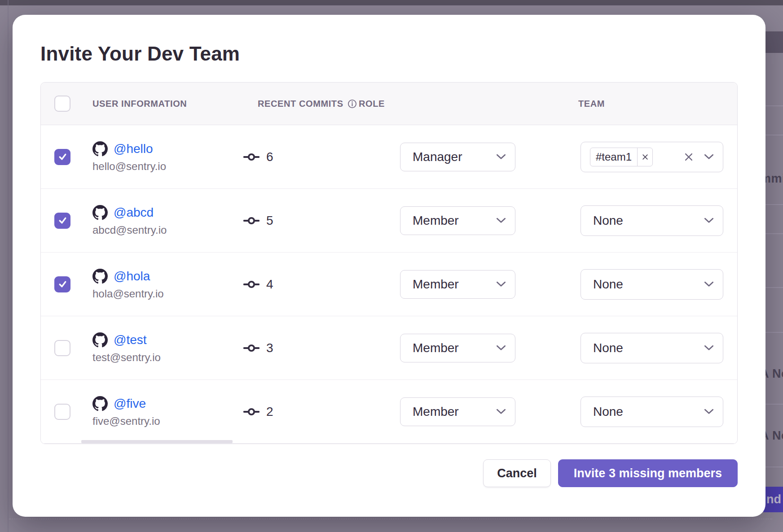 Image resolution: width=783 pixels, height=532 pixels. I want to click on user-email: hola@sentry.io, so click(168, 294).